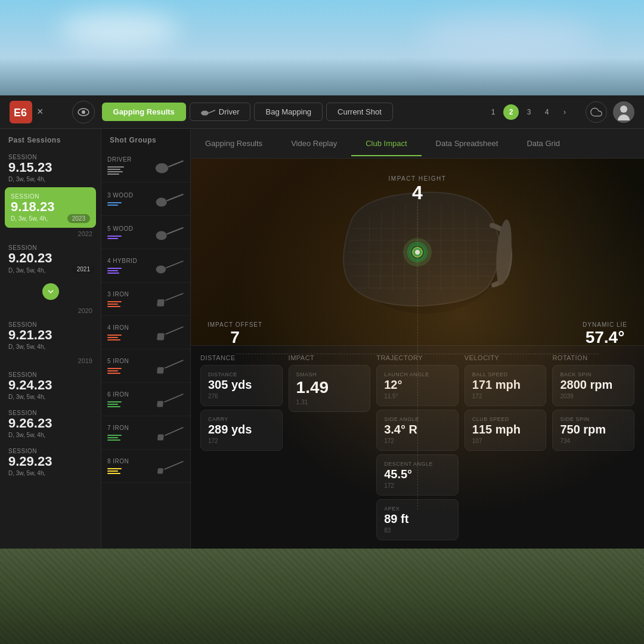 The width and height of the screenshot is (644, 644). What do you see at coordinates (50, 424) in the screenshot?
I see `session-item-6: SESSION 9.26.23 D, 3w, 5w, 4h,` at bounding box center [50, 424].